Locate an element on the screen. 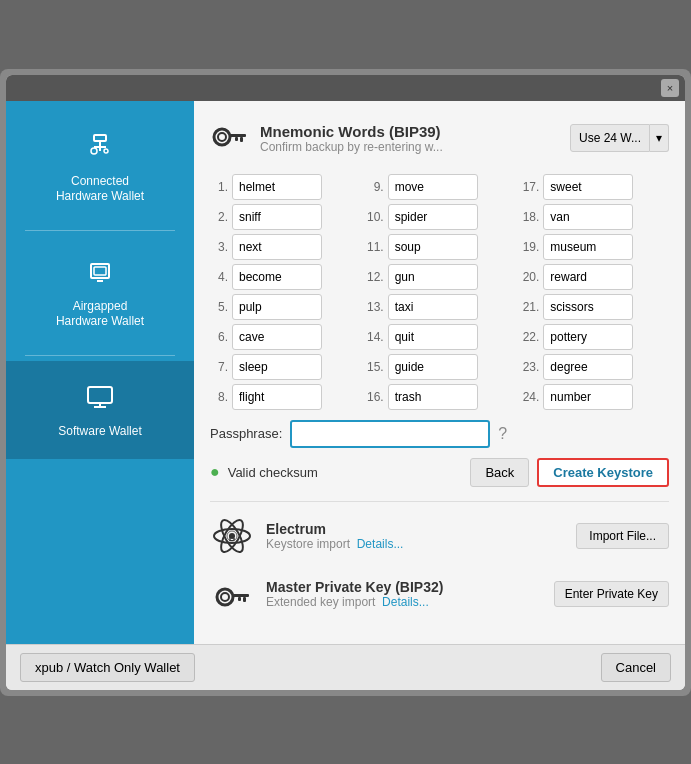  word-number: 9. is located at coordinates (375, 187).